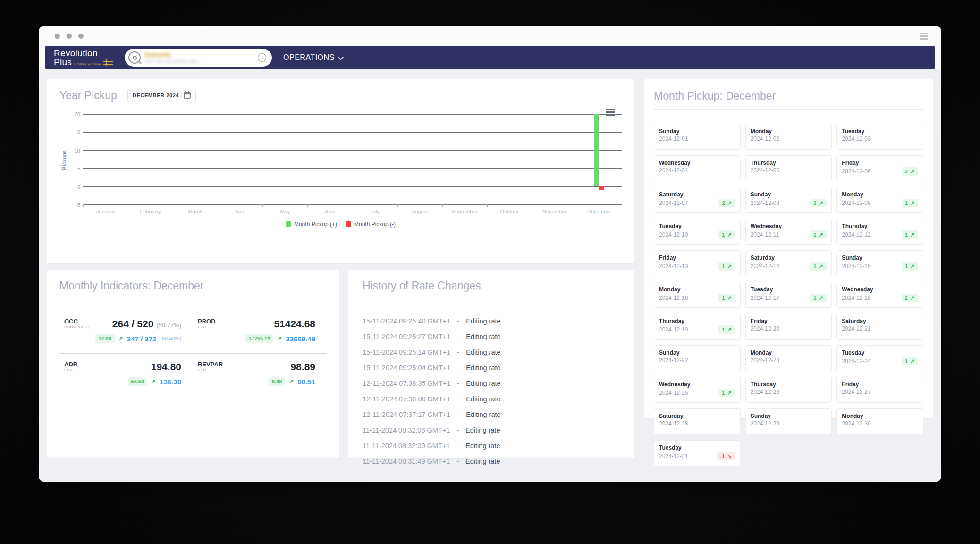 Image resolution: width=980 pixels, height=544 pixels. Describe the element at coordinates (789, 137) in the screenshot. I see `day-cell-2024-12-02: Monday2024-12-02` at that location.